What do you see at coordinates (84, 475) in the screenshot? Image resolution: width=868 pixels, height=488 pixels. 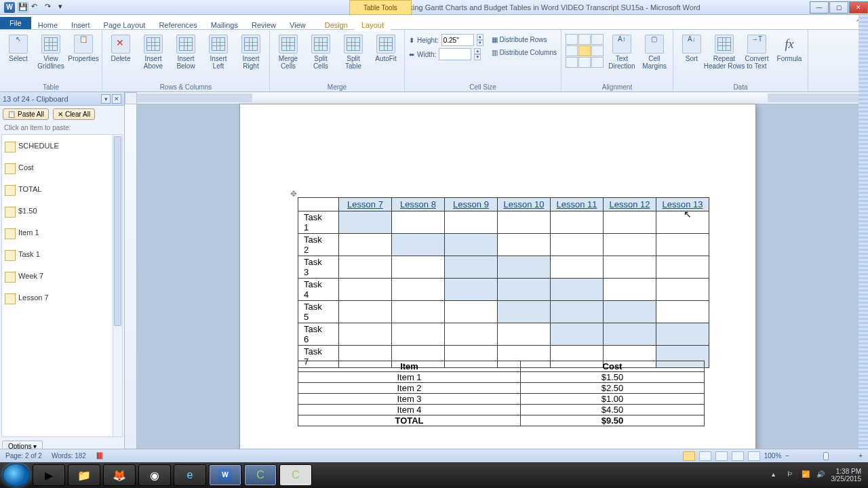 I see `task-explorer: 📁` at bounding box center [84, 475].